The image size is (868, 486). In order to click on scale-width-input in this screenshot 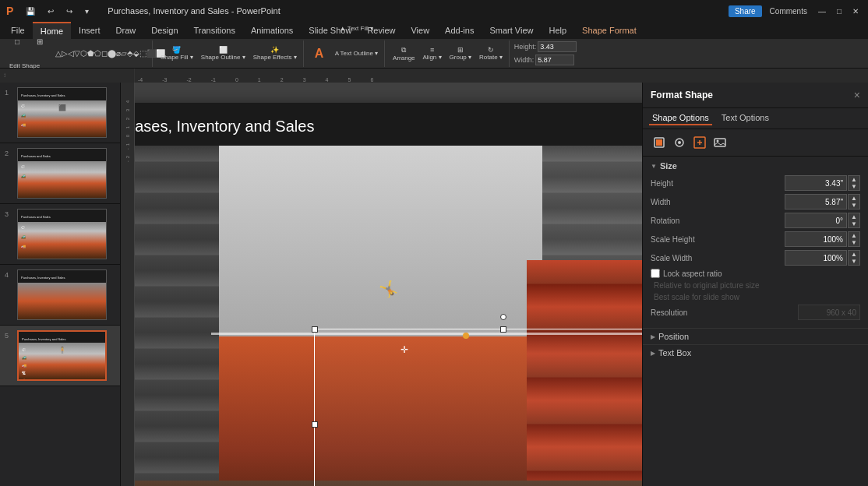, I will do `click(816, 258)`.